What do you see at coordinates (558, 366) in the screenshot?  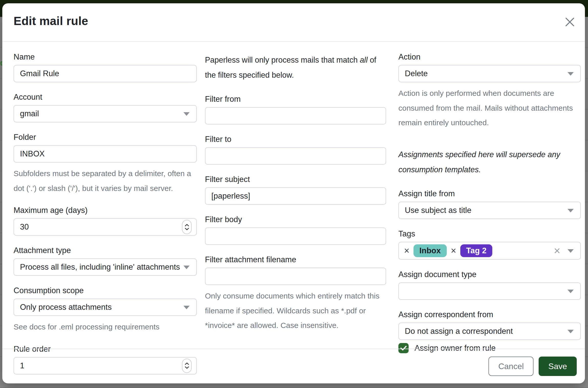 I see `save-button: Save` at bounding box center [558, 366].